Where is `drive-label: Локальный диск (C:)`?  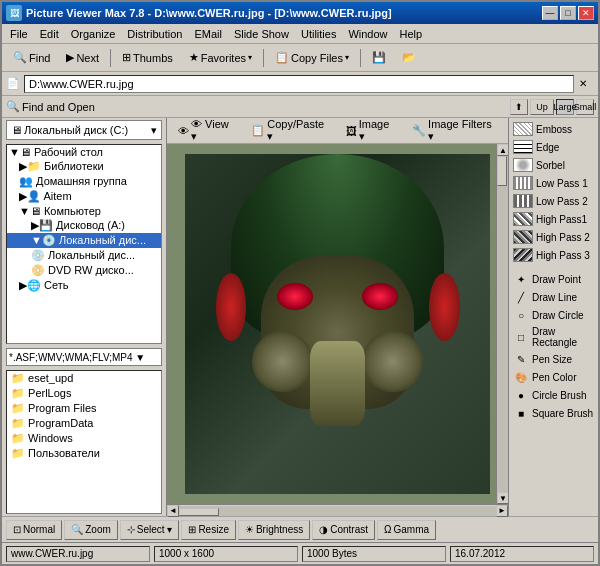 drive-label: Локальный диск (C:) is located at coordinates (76, 130).